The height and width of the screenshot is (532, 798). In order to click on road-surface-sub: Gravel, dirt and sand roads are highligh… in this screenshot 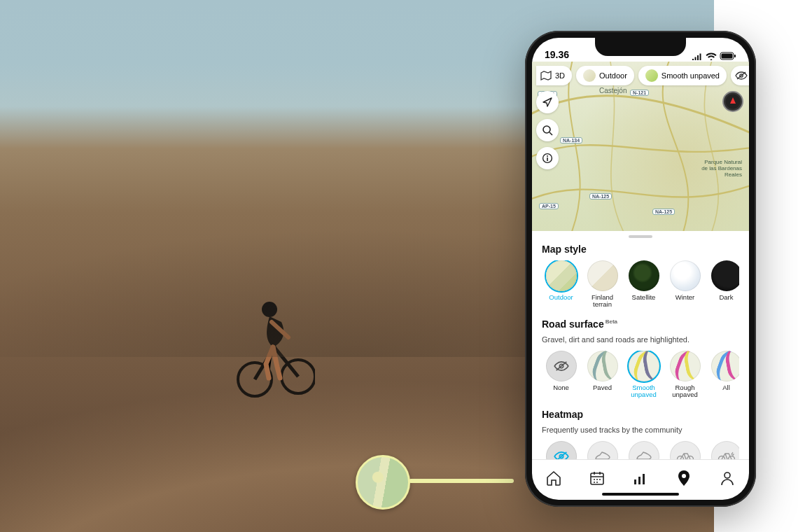, I will do `click(640, 340)`.